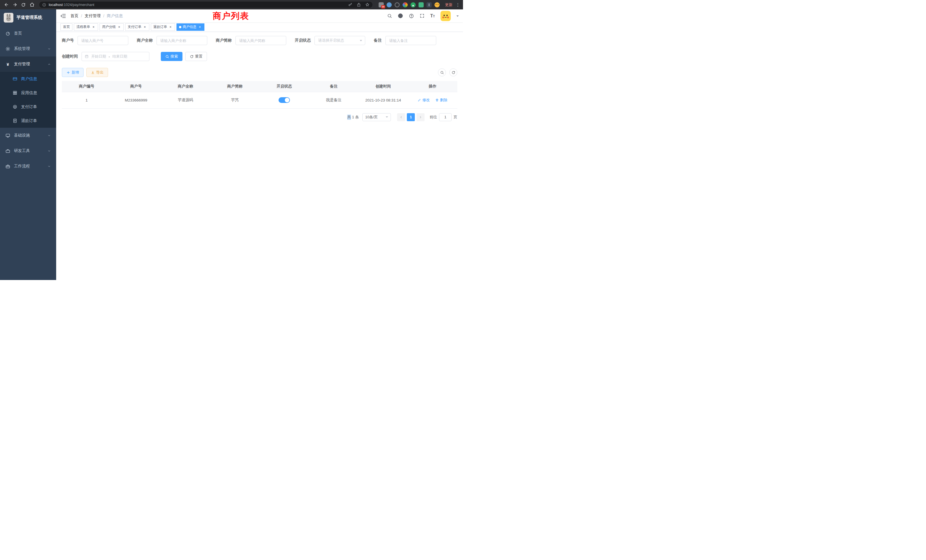 The height and width of the screenshot is (560, 926). I want to click on merchant-card-icon, so click(15, 79).